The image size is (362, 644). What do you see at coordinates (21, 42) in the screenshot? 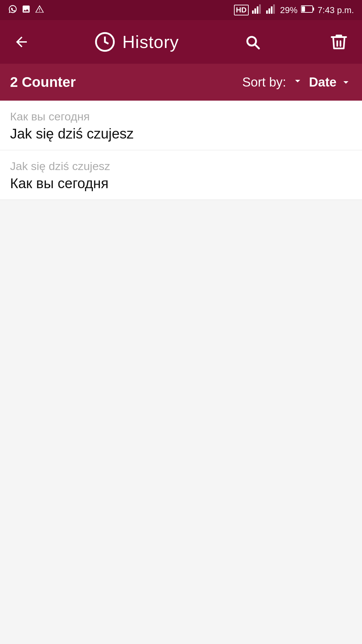
I see `back-icon` at bounding box center [21, 42].